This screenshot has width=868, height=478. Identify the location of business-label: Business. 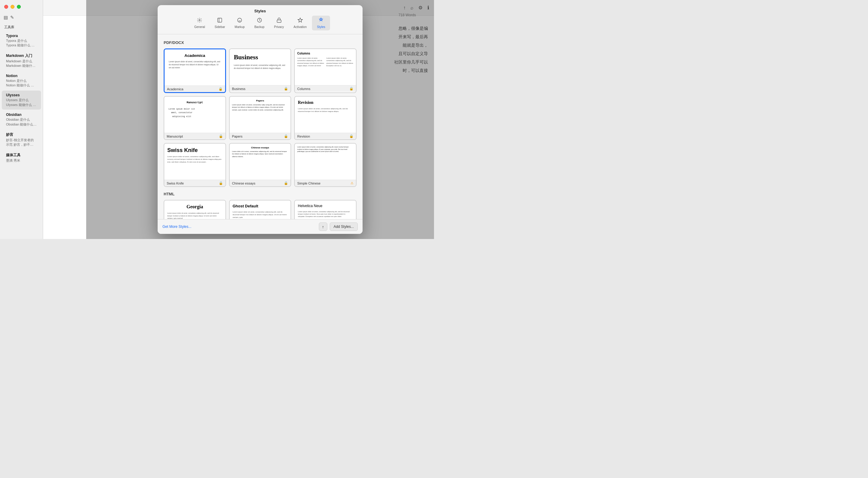
(239, 89).